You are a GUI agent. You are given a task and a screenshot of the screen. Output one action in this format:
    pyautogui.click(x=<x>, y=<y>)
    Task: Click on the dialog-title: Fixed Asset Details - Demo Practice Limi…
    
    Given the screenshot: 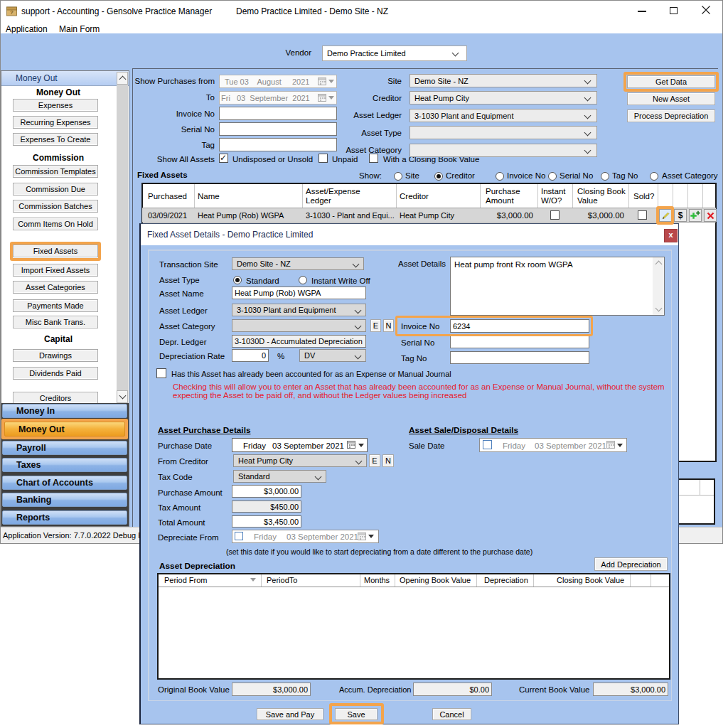 What is the action you would take?
    pyautogui.click(x=230, y=235)
    